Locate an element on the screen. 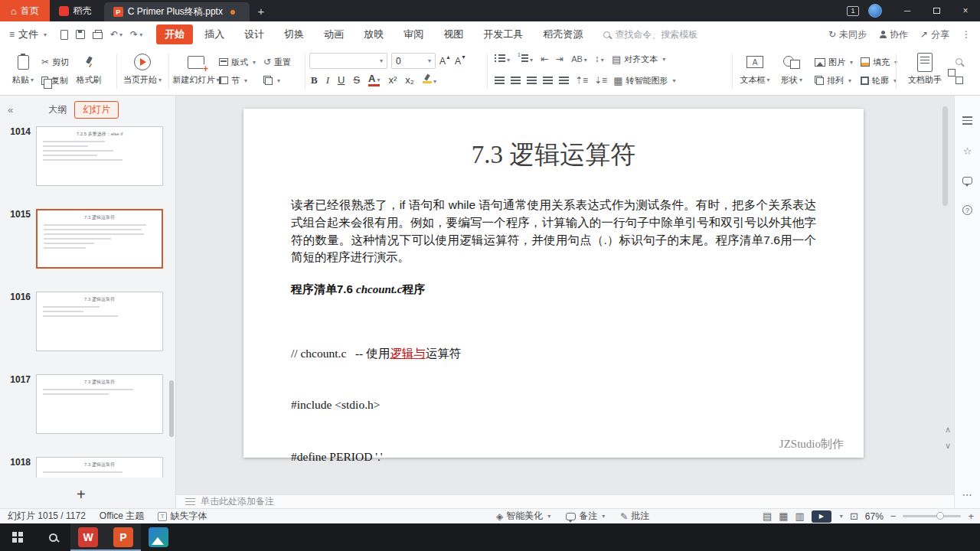 This screenshot has height=551, width=980. print-button is located at coordinates (98, 35).